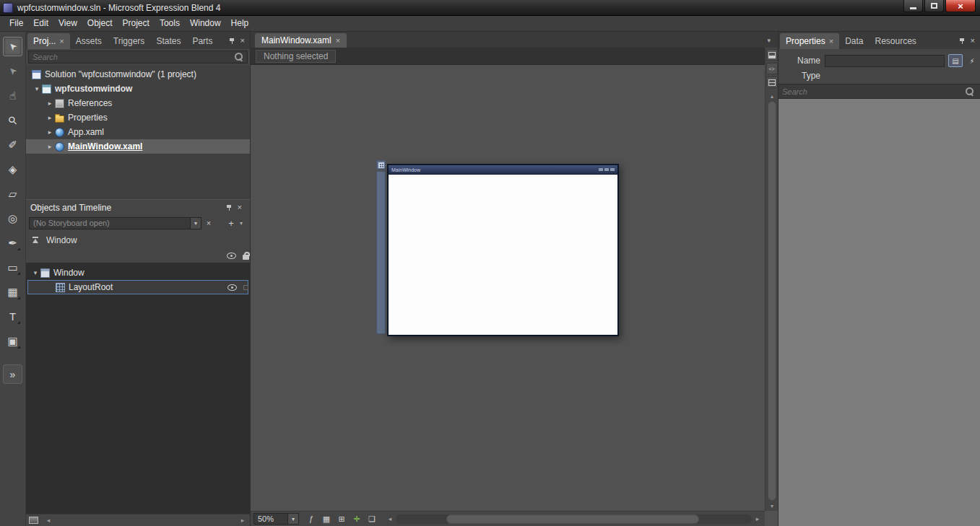 This screenshot has height=526, width=980. Describe the element at coordinates (246, 287) in the screenshot. I see `lock-toggle` at that location.